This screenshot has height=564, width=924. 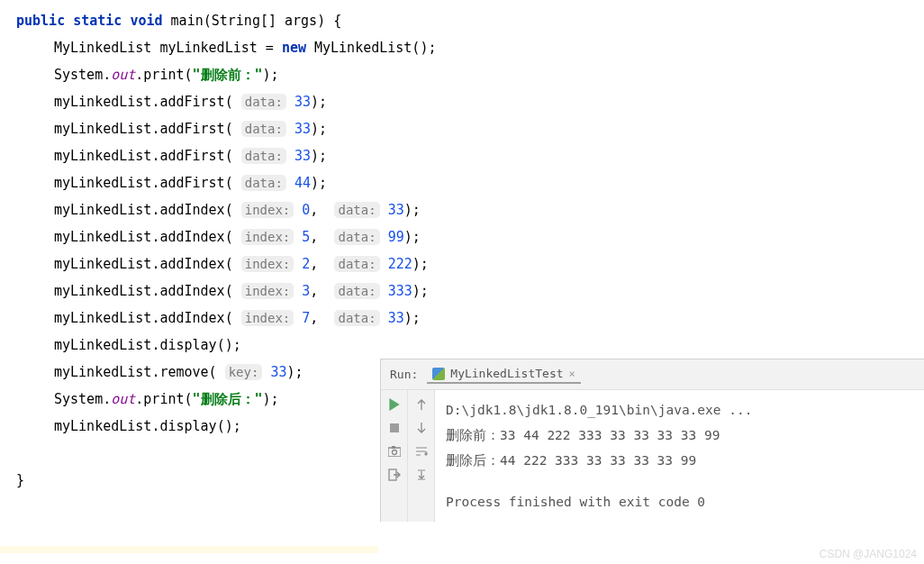 I want to click on code-line: myLinkedList.addIndex( index: 2, data: 2…, so click(x=470, y=264).